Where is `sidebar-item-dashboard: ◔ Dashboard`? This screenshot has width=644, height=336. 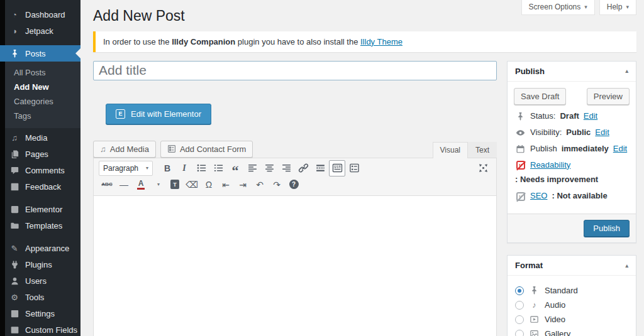 sidebar-item-dashboard: ◔ Dashboard is located at coordinates (40, 14).